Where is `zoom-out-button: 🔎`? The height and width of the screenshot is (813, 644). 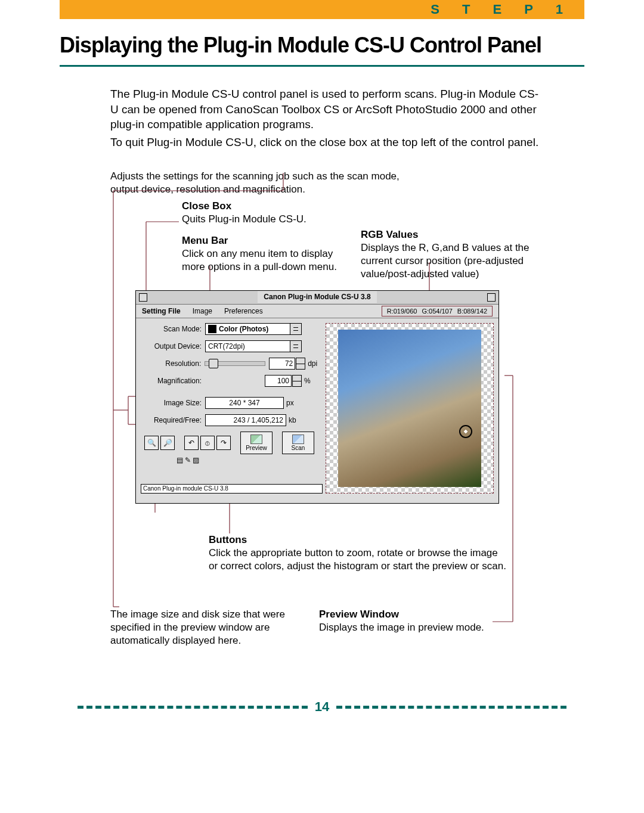
zoom-out-button: 🔎 is located at coordinates (168, 443).